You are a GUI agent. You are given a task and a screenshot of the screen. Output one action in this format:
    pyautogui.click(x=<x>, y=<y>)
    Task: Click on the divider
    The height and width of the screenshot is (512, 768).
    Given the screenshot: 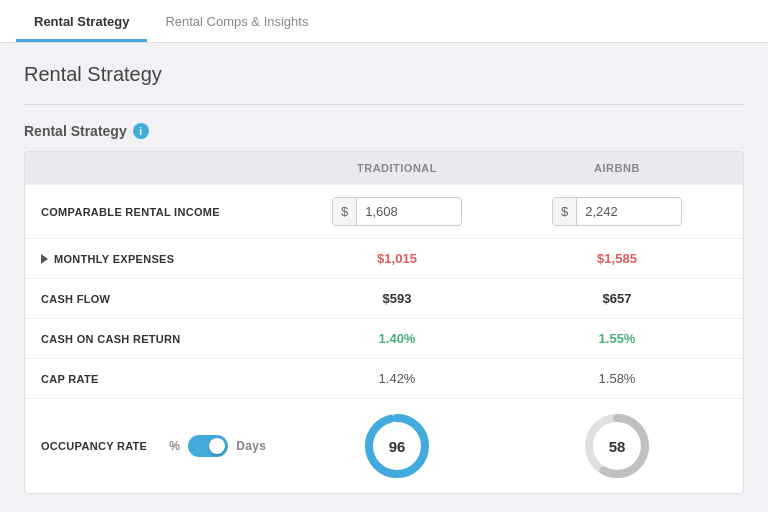 What is the action you would take?
    pyautogui.click(x=384, y=104)
    